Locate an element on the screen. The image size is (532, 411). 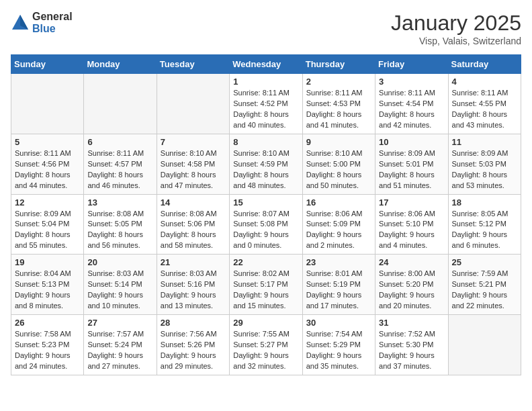
day-info: Sunrise: 7:54 AM Sunset: 5:29 PM Dayligh… is located at coordinates (339, 351).